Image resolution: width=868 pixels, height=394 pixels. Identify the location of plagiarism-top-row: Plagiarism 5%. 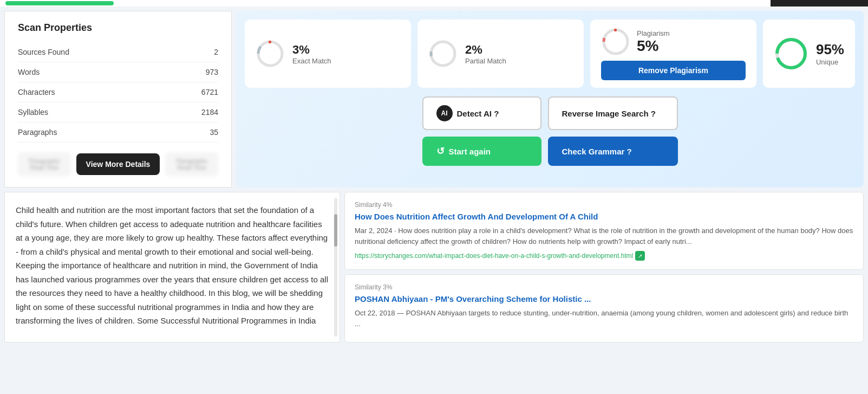
(636, 42).